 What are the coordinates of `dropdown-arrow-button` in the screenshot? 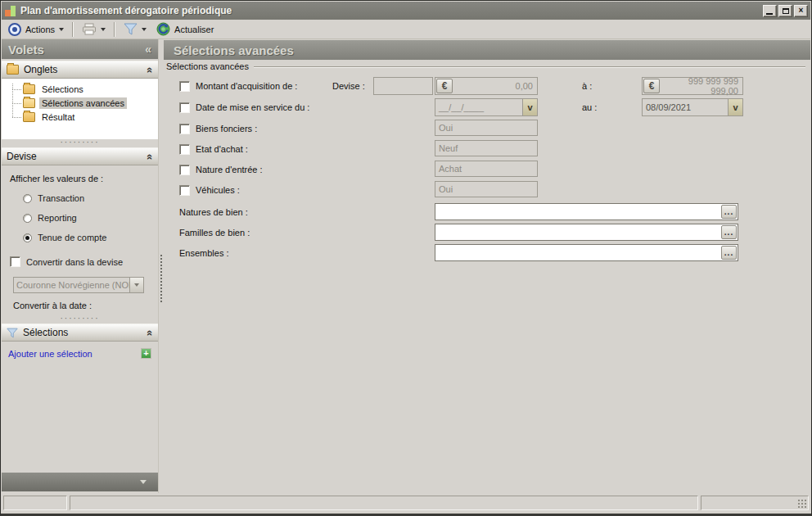 It's located at (136, 285).